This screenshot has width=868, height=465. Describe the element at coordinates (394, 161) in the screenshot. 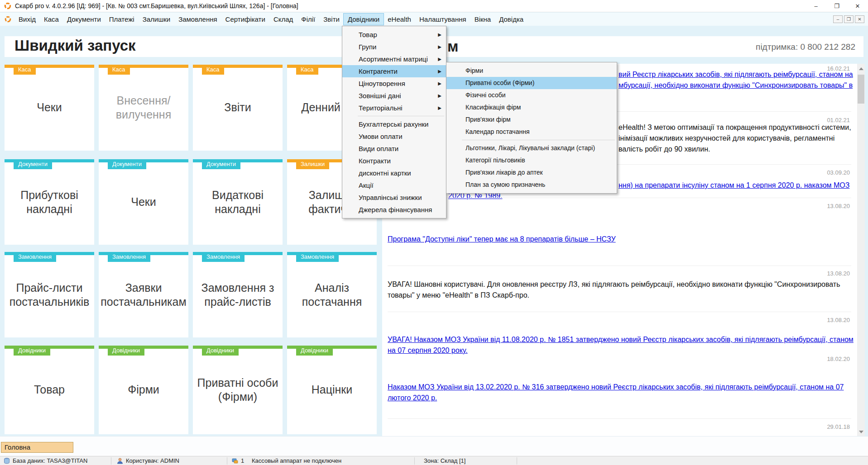

I see `menuitem-kontrakty: Контракти` at that location.